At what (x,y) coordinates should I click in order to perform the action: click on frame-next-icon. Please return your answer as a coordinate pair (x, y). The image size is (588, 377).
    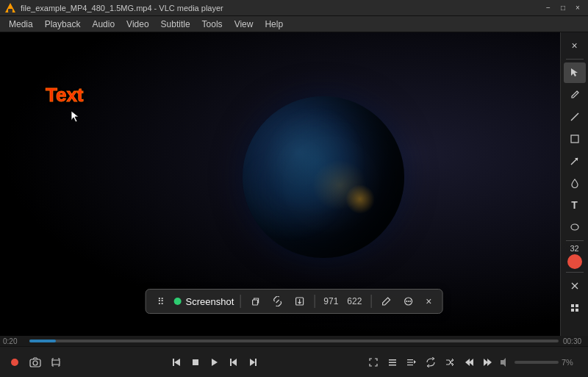
    Looking at the image, I should click on (253, 362).